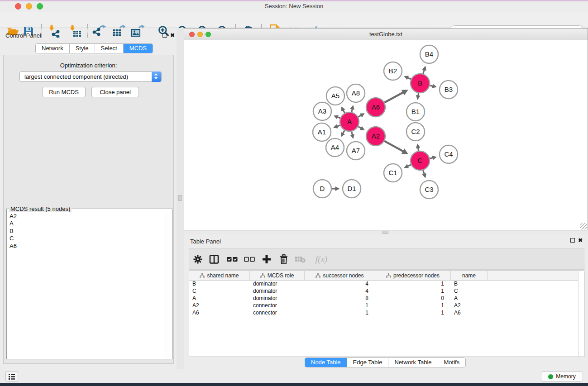  I want to click on edge-C-C4, so click(433, 157).